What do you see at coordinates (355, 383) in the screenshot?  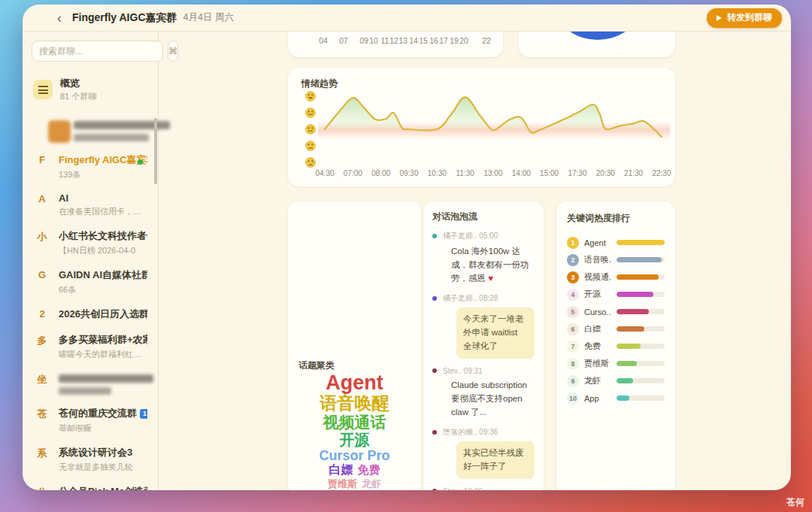 I see `word-cloud-line: Agent` at bounding box center [355, 383].